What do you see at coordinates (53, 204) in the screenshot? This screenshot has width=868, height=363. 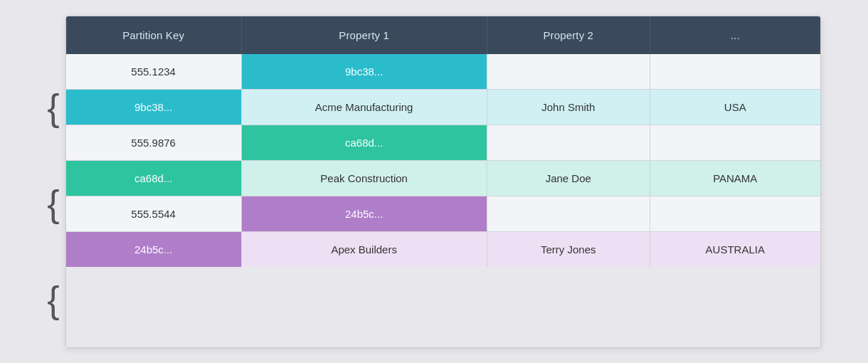 I see `brace-2: {` at bounding box center [53, 204].